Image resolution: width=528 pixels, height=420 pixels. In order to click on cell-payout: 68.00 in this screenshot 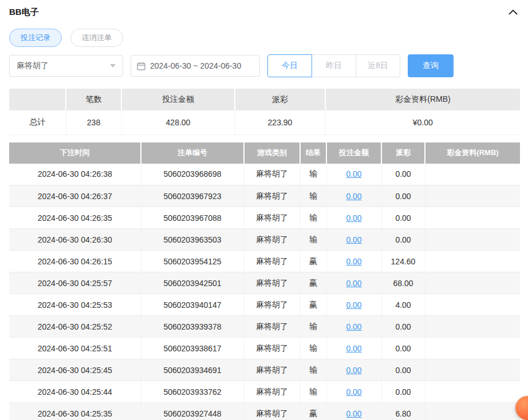, I will do `click(403, 283)`.